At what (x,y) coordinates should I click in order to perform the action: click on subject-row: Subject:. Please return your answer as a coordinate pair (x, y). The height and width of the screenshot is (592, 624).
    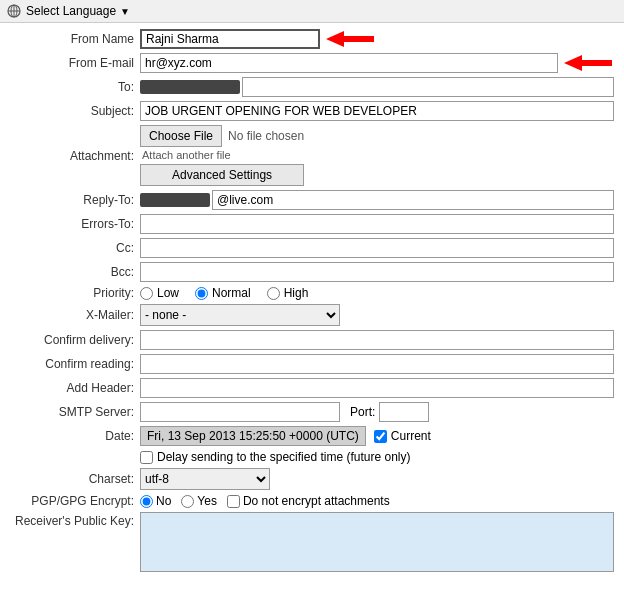
    Looking at the image, I should click on (312, 111).